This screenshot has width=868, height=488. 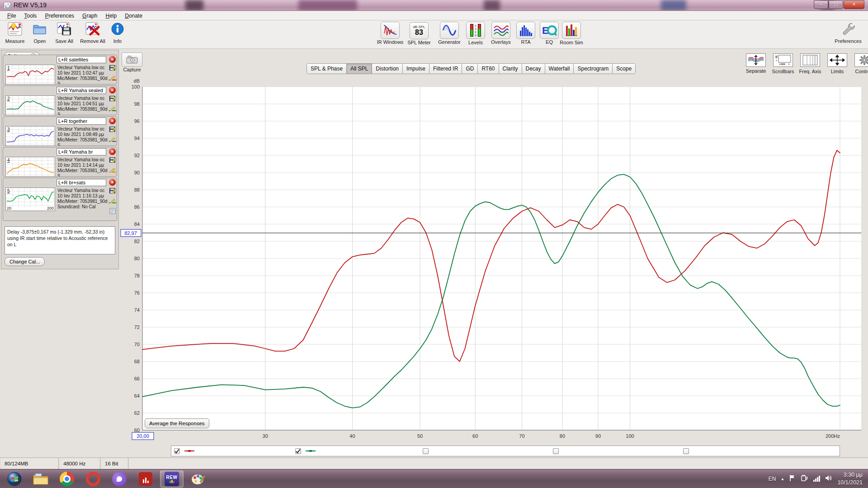 What do you see at coordinates (434, 35) in the screenshot?
I see `toolbar: MeasureOpenSave AllRemove AllInfoIR Wind…` at bounding box center [434, 35].